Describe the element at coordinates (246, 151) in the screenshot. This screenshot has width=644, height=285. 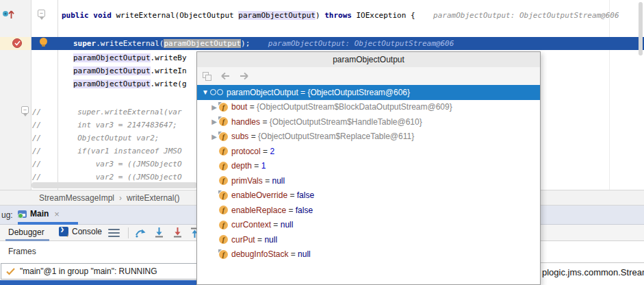
I see `variable-name: protocol` at that location.